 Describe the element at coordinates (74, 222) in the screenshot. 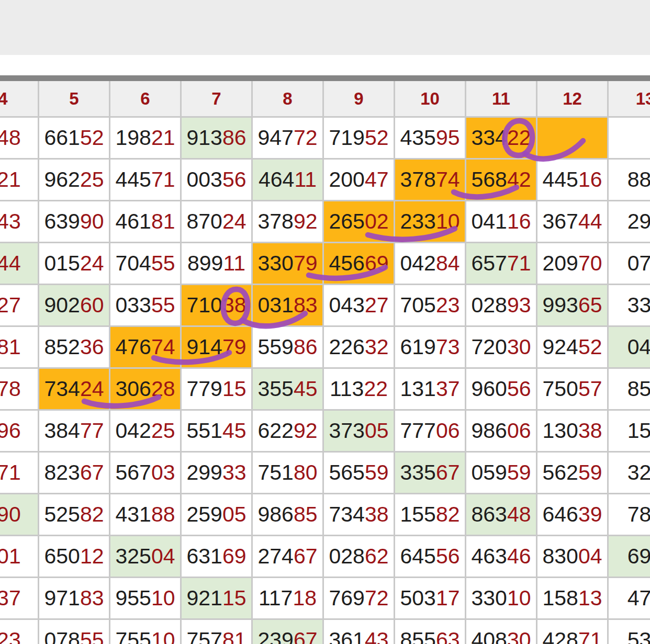

I see `number-cell: 63990` at that location.